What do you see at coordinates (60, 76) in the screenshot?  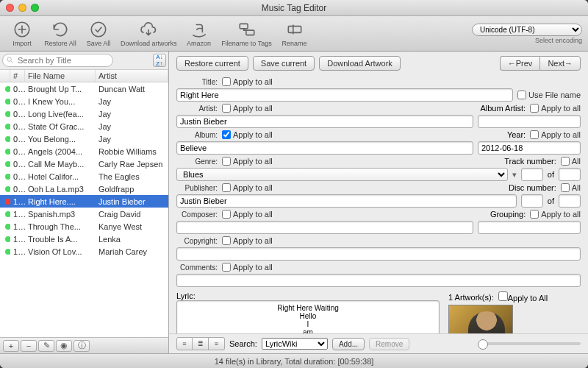 I see `header-filename: File Name` at bounding box center [60, 76].